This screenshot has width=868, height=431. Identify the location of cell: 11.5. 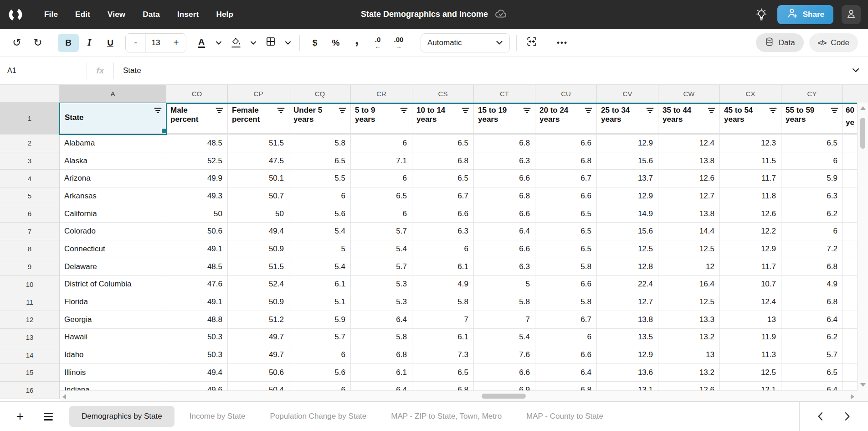
(751, 161).